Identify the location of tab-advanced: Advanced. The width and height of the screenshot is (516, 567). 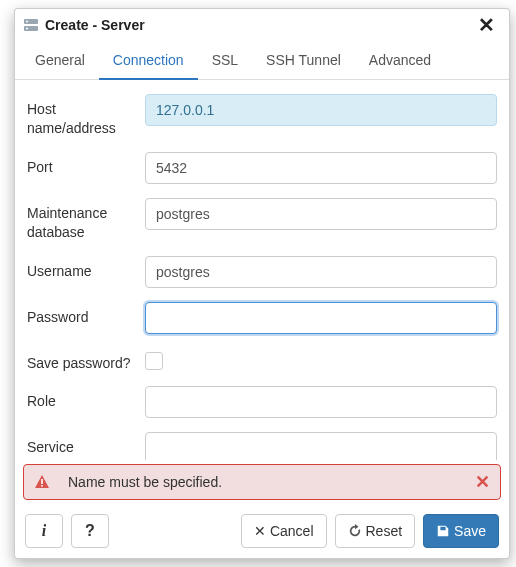
(400, 61).